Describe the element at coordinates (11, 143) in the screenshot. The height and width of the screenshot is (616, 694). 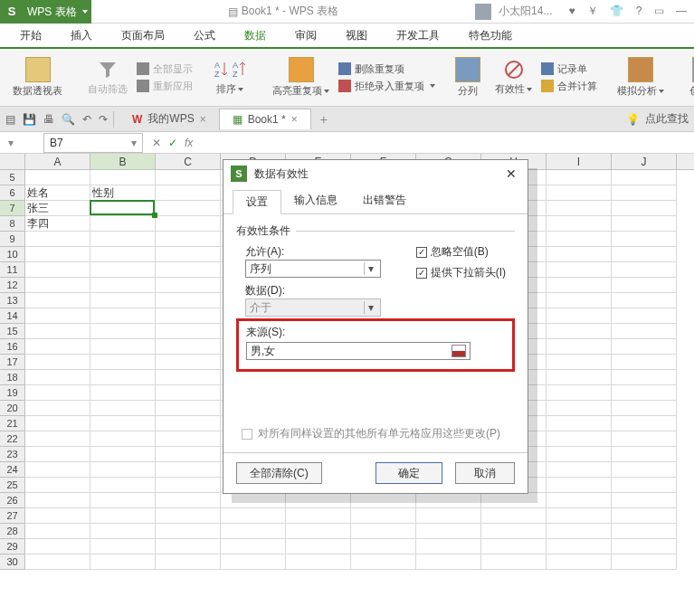
I see `expand-namebox-icon: ▾` at that location.